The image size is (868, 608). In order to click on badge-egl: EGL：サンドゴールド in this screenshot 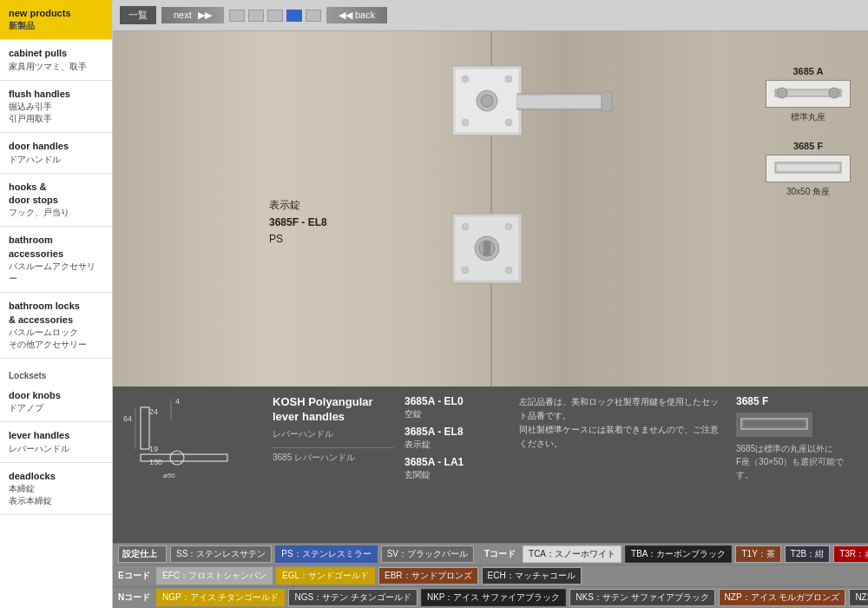, I will do `click(326, 576)`.